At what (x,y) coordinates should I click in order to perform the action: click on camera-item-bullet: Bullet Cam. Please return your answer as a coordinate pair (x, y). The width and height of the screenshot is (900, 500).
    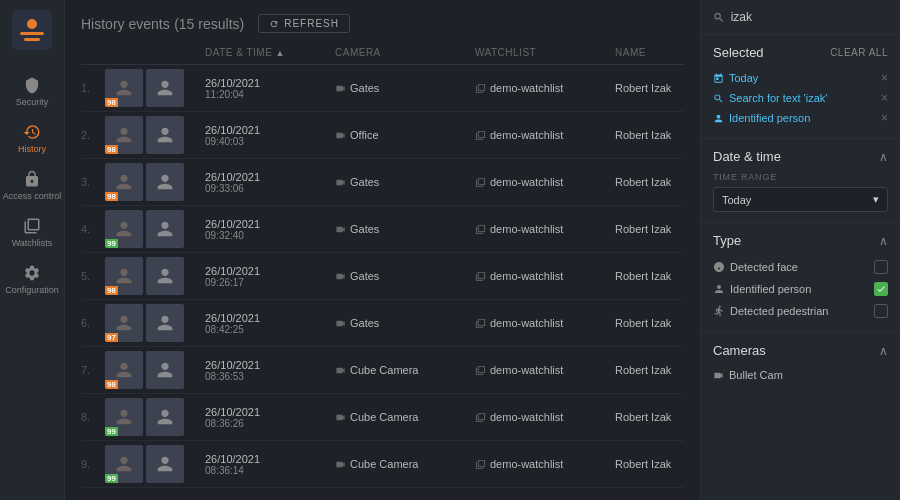
    Looking at the image, I should click on (800, 375).